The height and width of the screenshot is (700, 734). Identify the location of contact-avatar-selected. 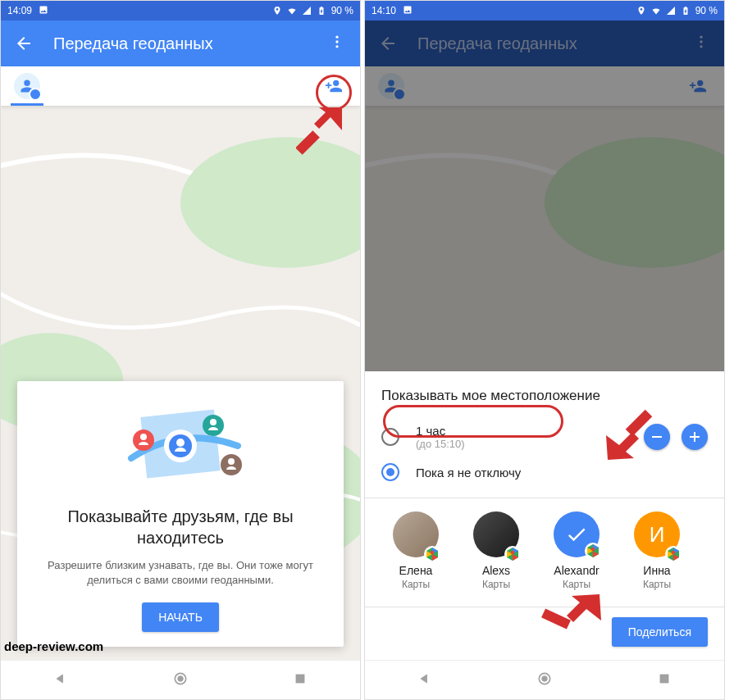
(577, 534).